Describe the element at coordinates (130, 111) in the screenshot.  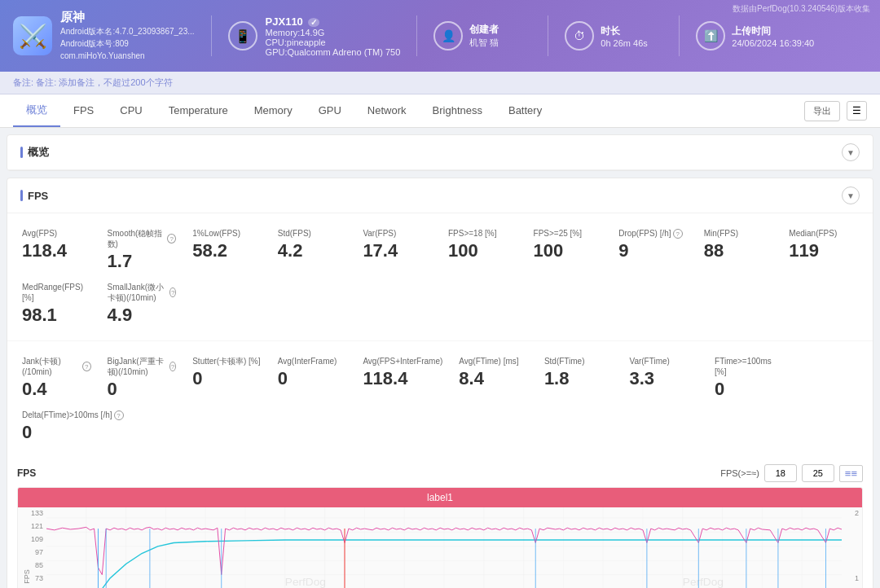
I see `tab-cpu: CPU` at that location.